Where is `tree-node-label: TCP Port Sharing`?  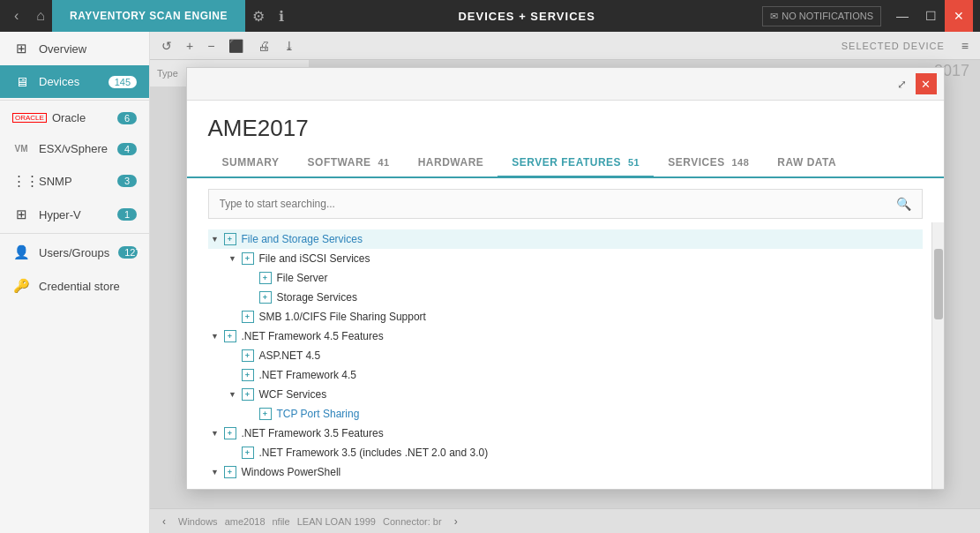
tree-node-label: TCP Port Sharing is located at coordinates (318, 414).